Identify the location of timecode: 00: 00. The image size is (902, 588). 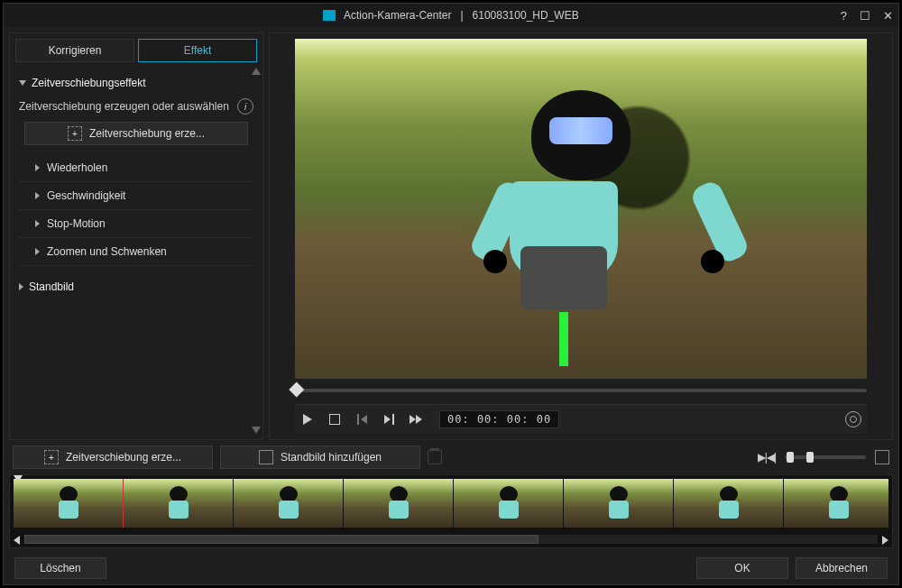
(500, 419).